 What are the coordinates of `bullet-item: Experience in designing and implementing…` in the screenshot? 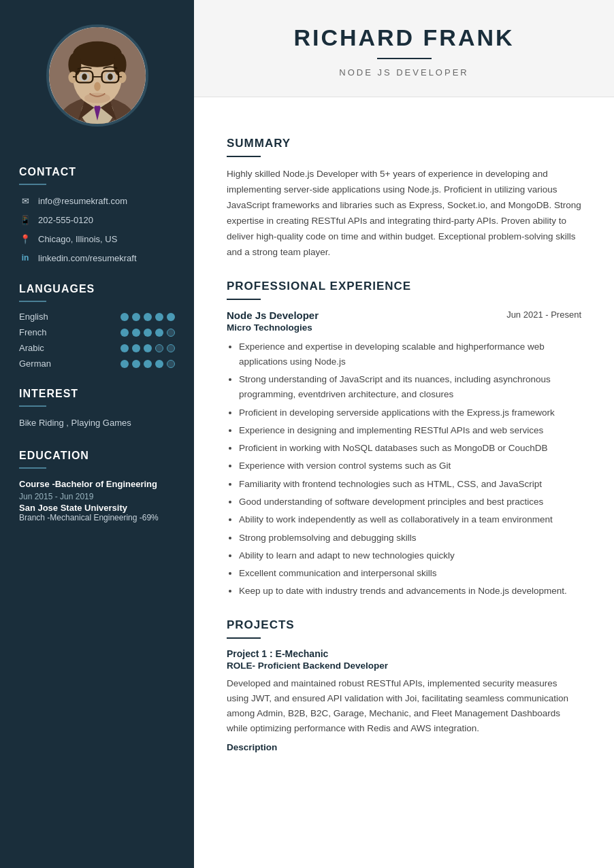 It's located at (410, 431).